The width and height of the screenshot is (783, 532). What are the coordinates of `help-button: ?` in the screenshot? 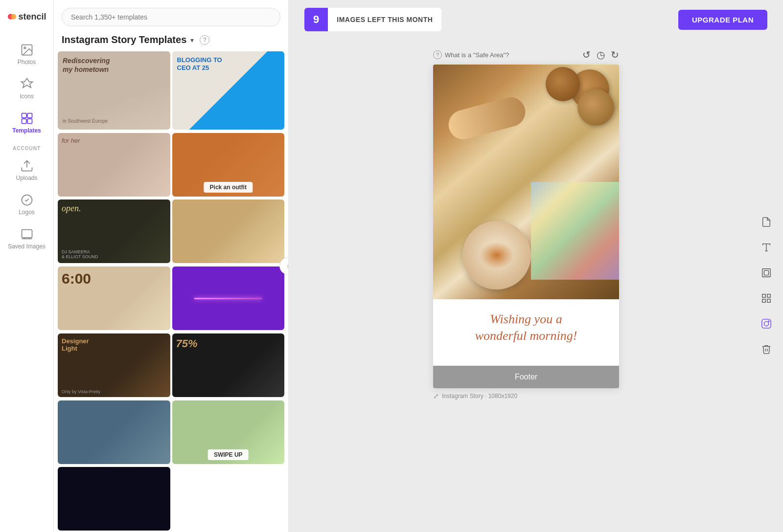 It's located at (205, 40).